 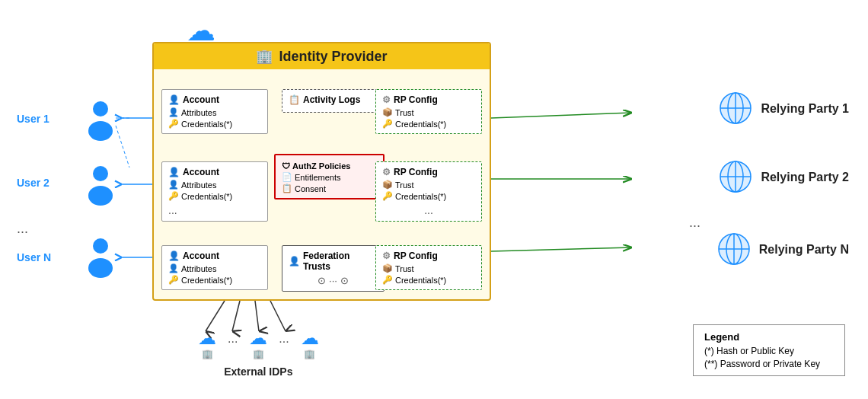 What do you see at coordinates (416, 172) in the screenshot?
I see `rp-config-label-2: RP Config` at bounding box center [416, 172].